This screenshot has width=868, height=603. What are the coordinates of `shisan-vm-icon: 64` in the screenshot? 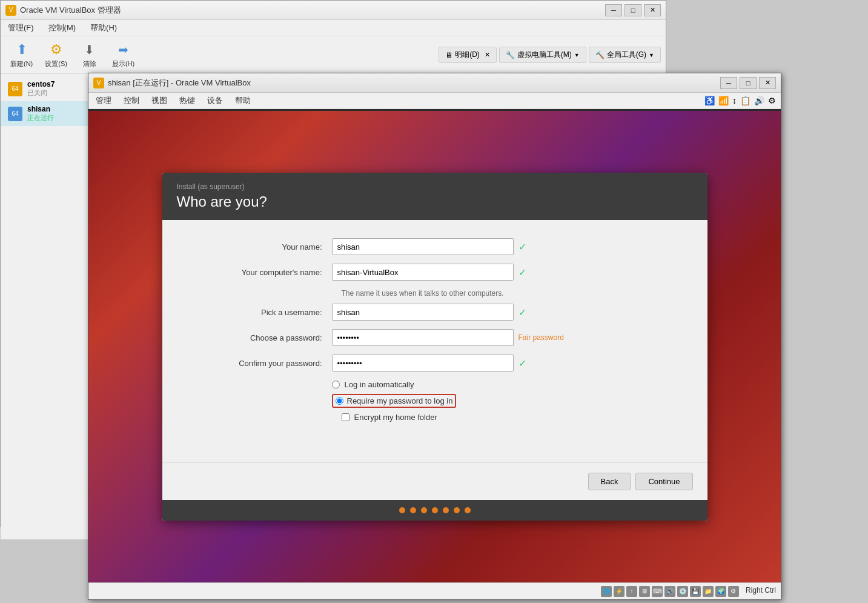 It's located at (15, 114).